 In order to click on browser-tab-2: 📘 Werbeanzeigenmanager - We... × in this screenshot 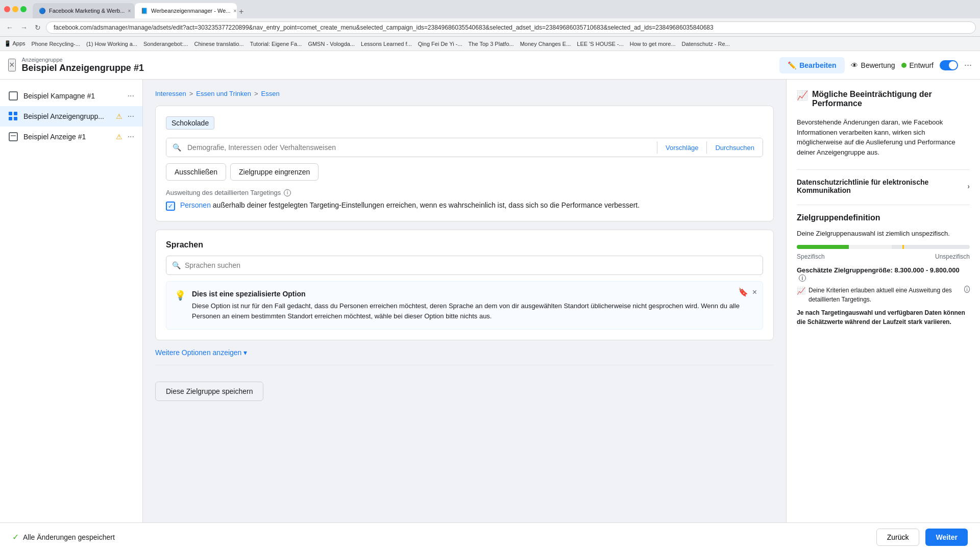, I will do `click(186, 11)`.